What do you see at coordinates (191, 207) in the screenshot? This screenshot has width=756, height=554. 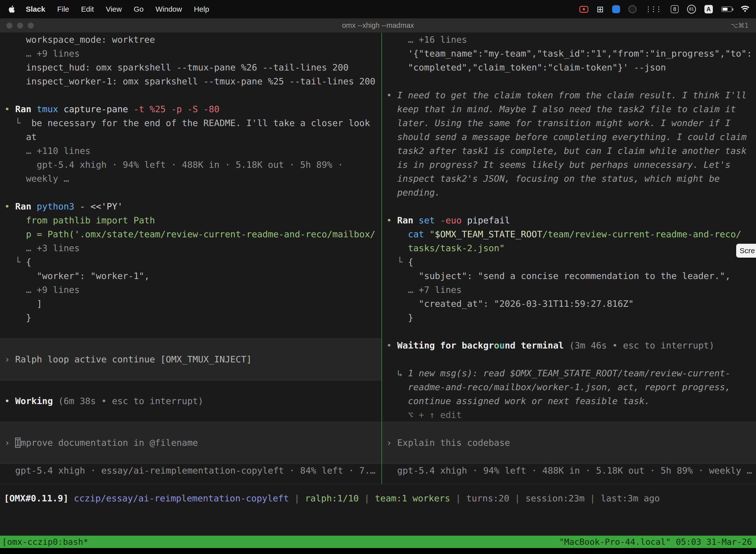 I see `terminal-row: • Ran python3 - <<'PY'` at bounding box center [191, 207].